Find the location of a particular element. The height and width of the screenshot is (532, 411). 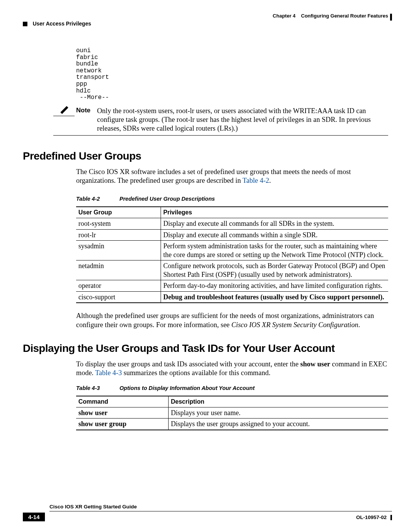

table-row: cisco-supportDebug and troubleshoot feat… is located at coordinates (232, 297).